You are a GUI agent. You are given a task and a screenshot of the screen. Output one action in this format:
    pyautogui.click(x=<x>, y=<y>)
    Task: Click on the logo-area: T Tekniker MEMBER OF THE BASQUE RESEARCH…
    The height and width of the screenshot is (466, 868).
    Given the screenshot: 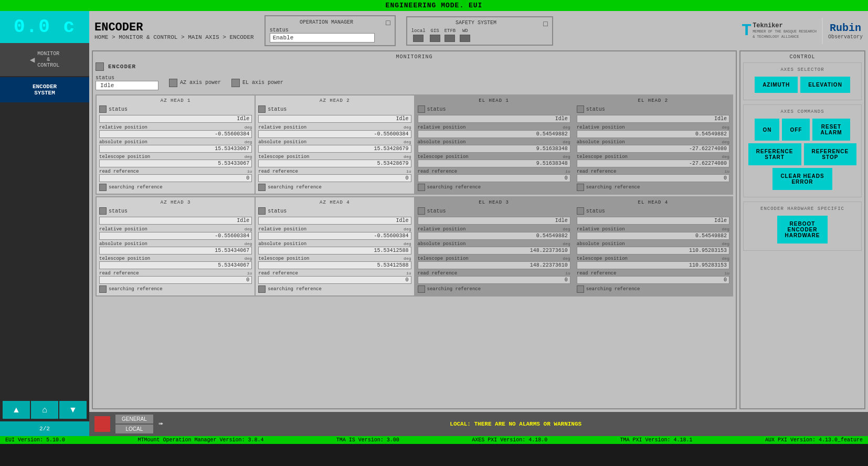 What is the action you would take?
    pyautogui.click(x=802, y=31)
    